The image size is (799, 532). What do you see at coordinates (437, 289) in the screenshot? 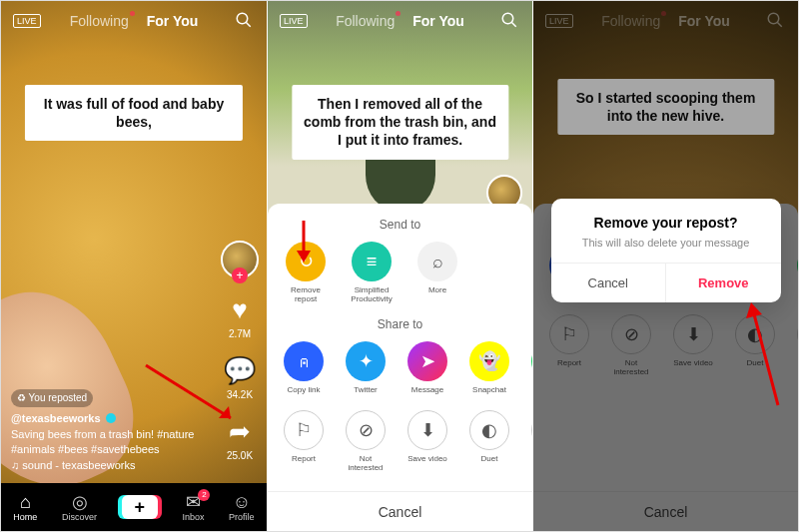
I see `more-label: More` at bounding box center [437, 289].